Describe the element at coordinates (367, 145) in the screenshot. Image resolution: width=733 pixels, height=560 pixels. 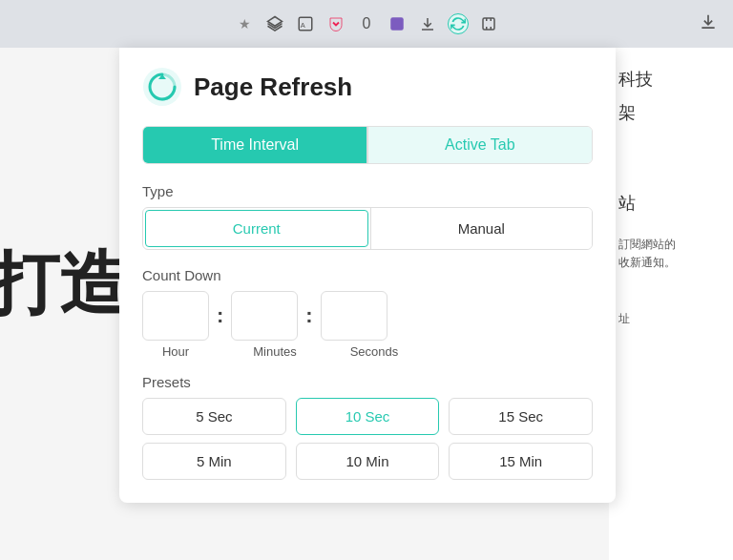
I see `tab-row: Time Interval Active Tab` at that location.